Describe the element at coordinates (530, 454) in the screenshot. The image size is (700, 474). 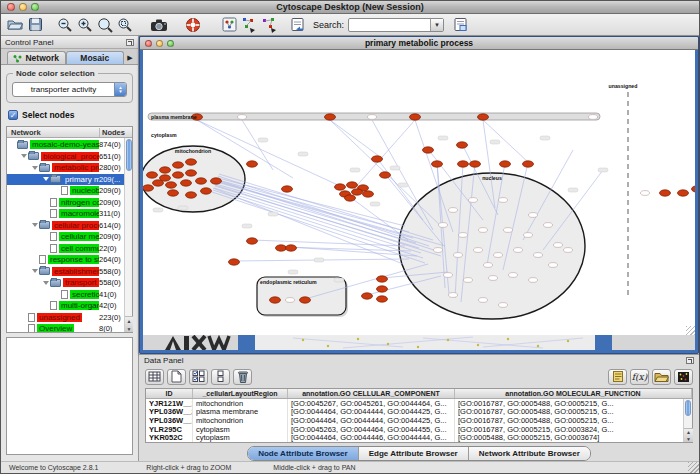
I see `tab-network-attribute-browser: Network Attribute Browser` at that location.